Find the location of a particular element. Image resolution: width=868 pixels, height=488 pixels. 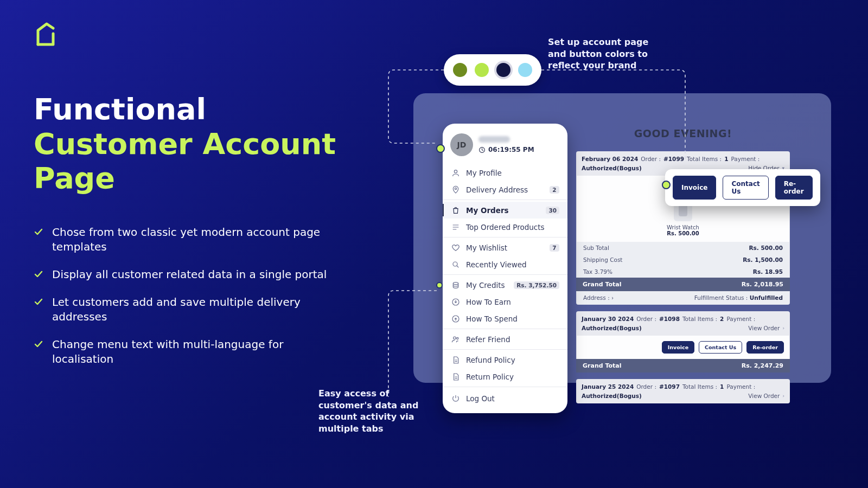

sidebar-header: JD 06:19:55 PM is located at coordinates (505, 145).